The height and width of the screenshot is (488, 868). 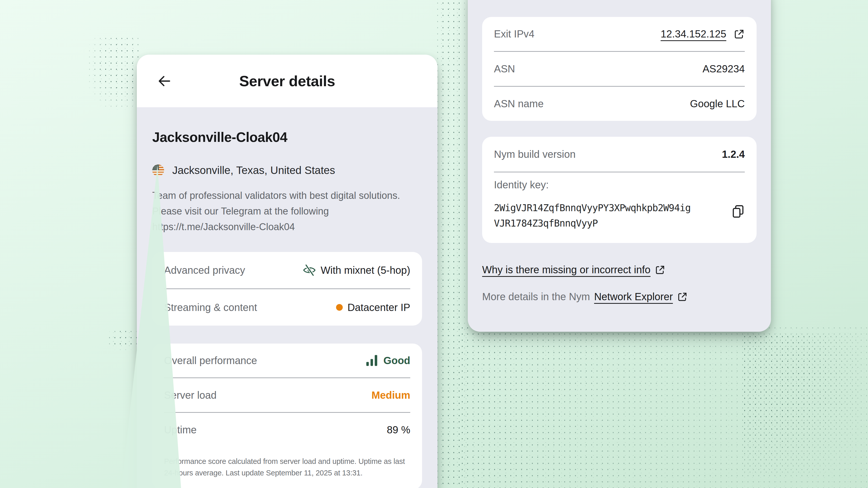 I want to click on exit-ipv4-row: Exit IPv4 12.34.152.125, so click(x=619, y=34).